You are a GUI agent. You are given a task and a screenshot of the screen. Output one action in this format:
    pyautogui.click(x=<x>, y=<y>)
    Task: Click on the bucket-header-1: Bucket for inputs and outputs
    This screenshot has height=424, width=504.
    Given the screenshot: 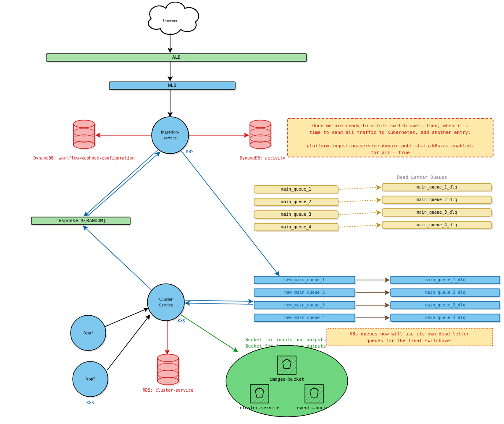 What is the action you would take?
    pyautogui.click(x=286, y=340)
    